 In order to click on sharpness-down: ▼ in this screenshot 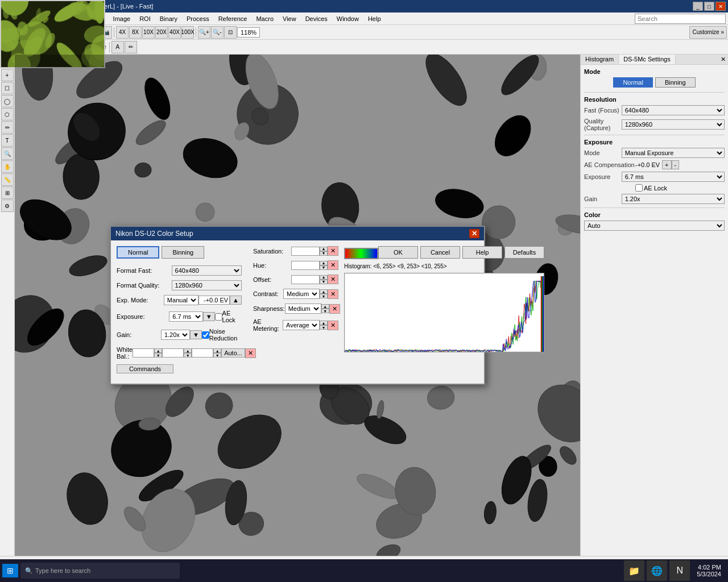, I will do `click(325, 311)`.